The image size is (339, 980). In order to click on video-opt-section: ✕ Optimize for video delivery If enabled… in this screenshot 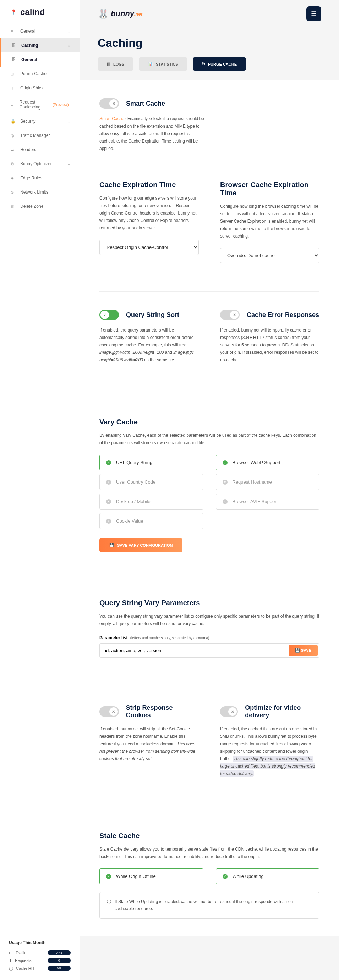, I will do `click(270, 745)`.